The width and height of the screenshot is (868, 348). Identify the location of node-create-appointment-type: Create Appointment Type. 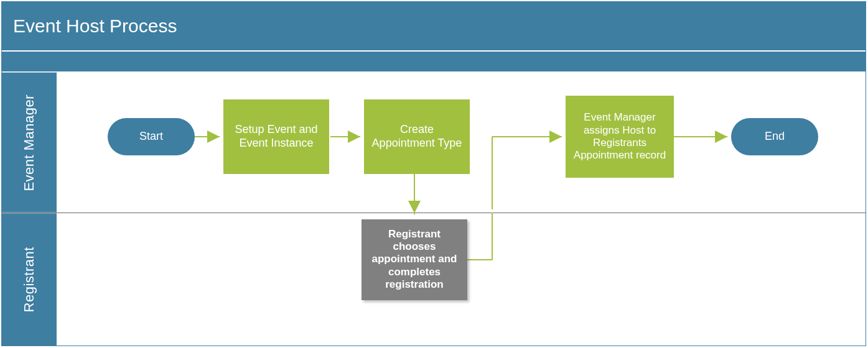
(417, 137).